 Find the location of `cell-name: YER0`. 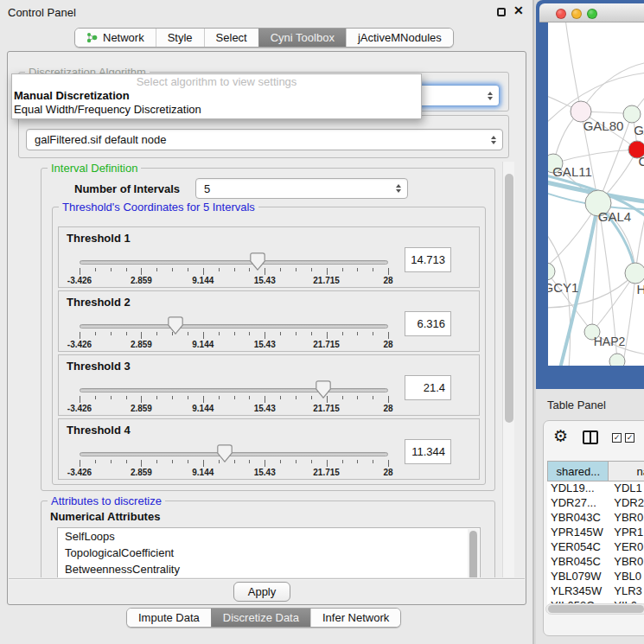

cell-name: YER0 is located at coordinates (626, 548).